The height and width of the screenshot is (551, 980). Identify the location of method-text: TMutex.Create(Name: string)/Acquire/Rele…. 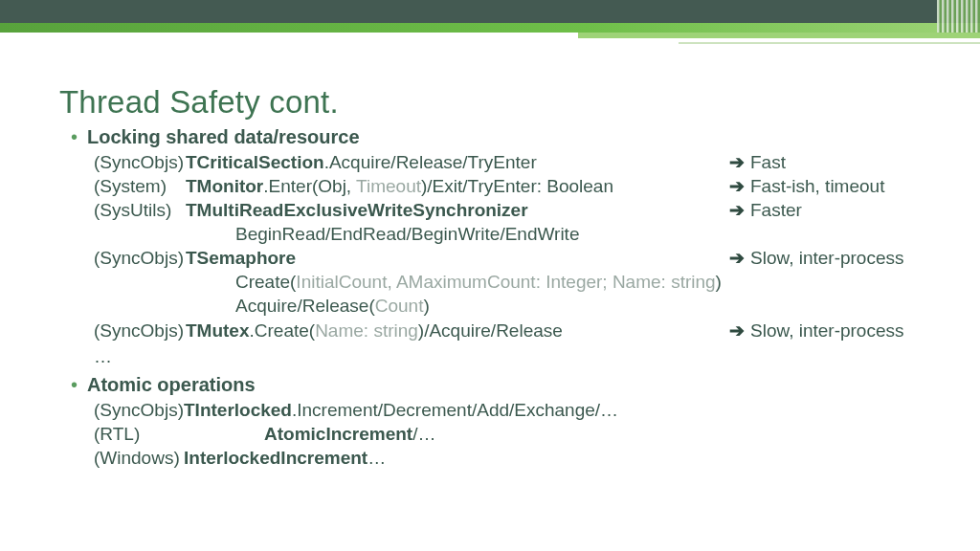
(457, 331).